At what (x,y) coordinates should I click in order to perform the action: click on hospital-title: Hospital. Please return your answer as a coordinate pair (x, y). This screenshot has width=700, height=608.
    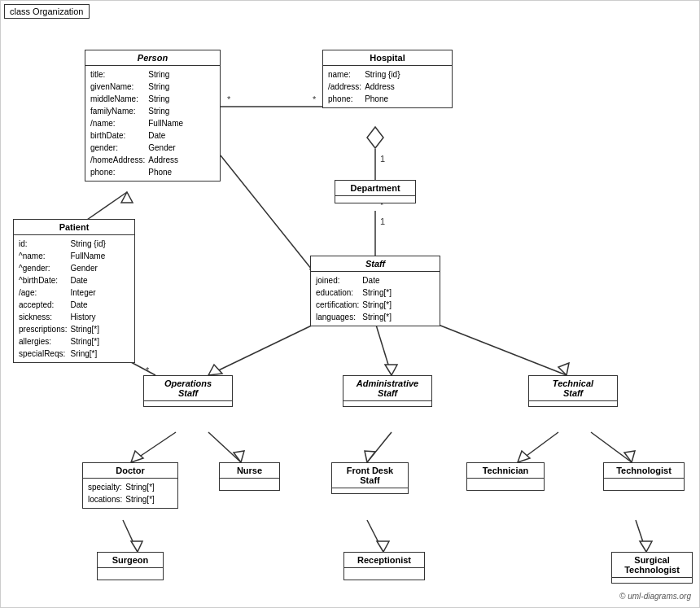
    Looking at the image, I should click on (387, 59).